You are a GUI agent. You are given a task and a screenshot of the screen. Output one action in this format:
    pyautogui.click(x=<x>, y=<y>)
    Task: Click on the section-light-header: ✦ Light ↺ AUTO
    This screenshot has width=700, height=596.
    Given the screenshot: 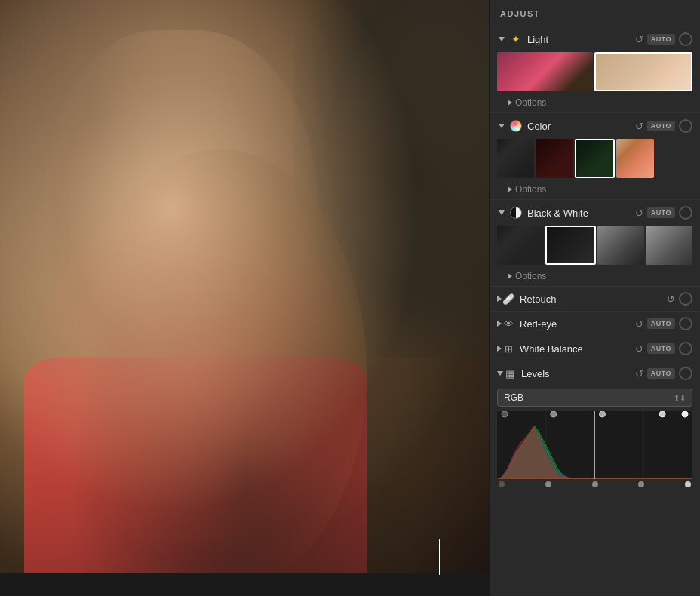 What is the action you would take?
    pyautogui.click(x=594, y=38)
    